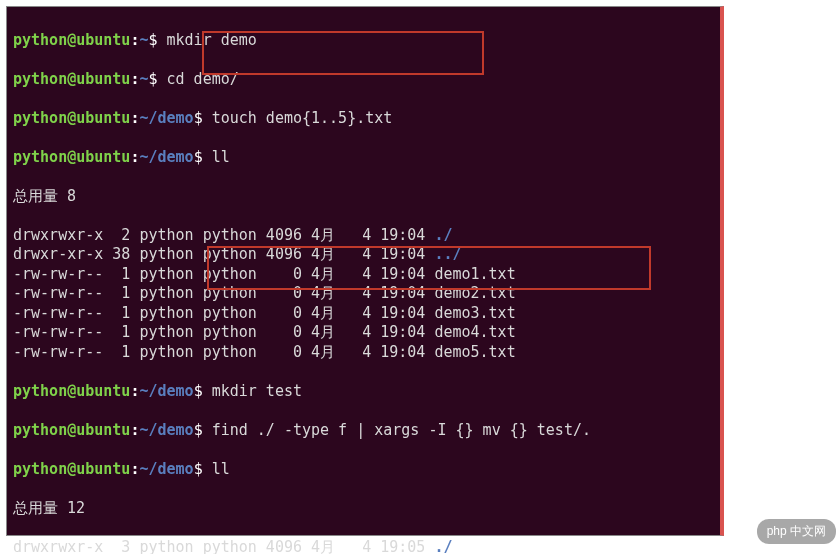 This screenshot has height=554, width=838. What do you see at coordinates (402, 430) in the screenshot?
I see `command-text: find ./ -type f | xargs -I {} mv {} test…` at bounding box center [402, 430].